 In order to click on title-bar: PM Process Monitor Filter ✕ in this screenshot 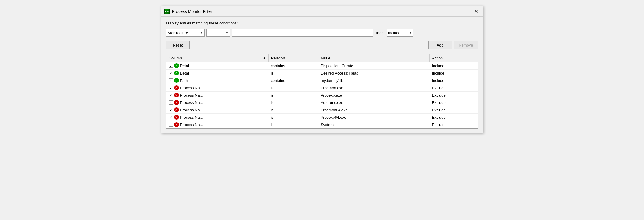, I will do `click(322, 11)`.